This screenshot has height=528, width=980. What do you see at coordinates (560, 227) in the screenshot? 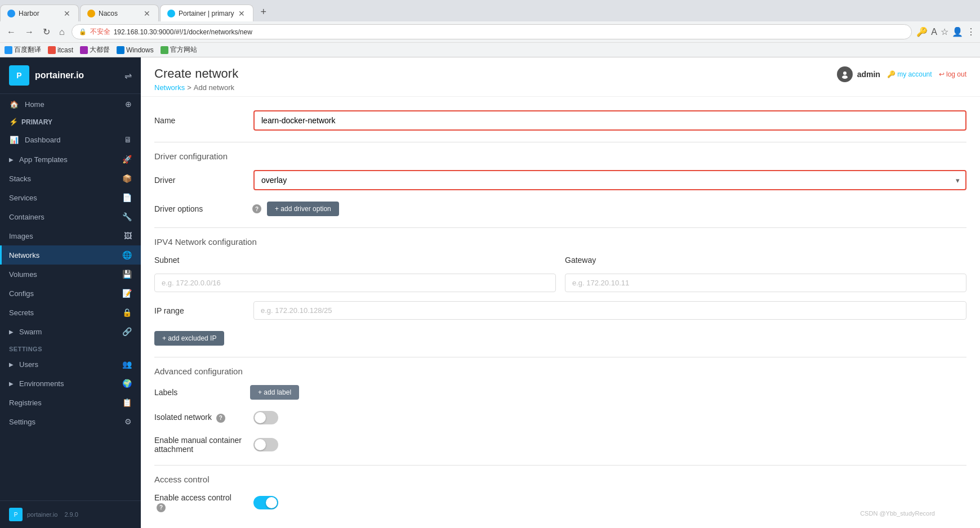
I see `ipv4-divider` at bounding box center [560, 227].